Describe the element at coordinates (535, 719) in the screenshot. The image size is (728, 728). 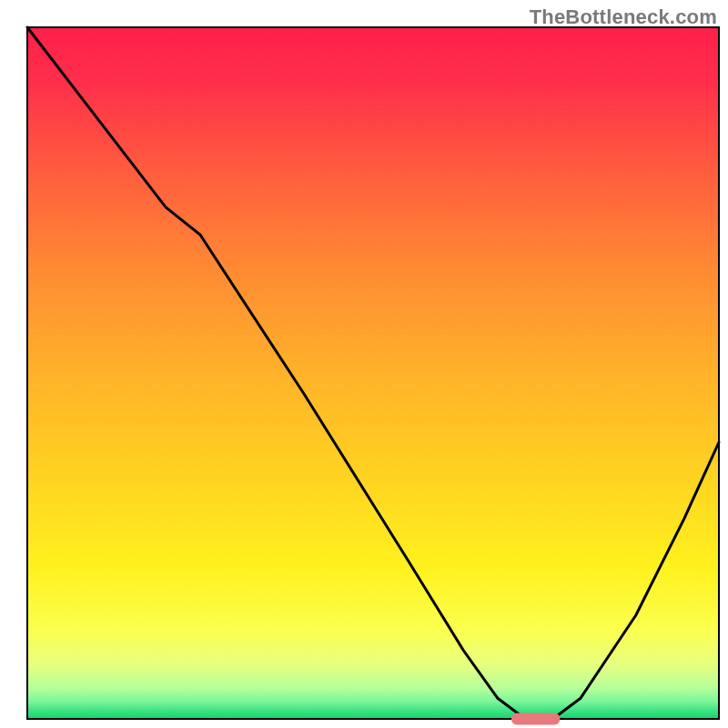
I see `optimal-marker` at that location.